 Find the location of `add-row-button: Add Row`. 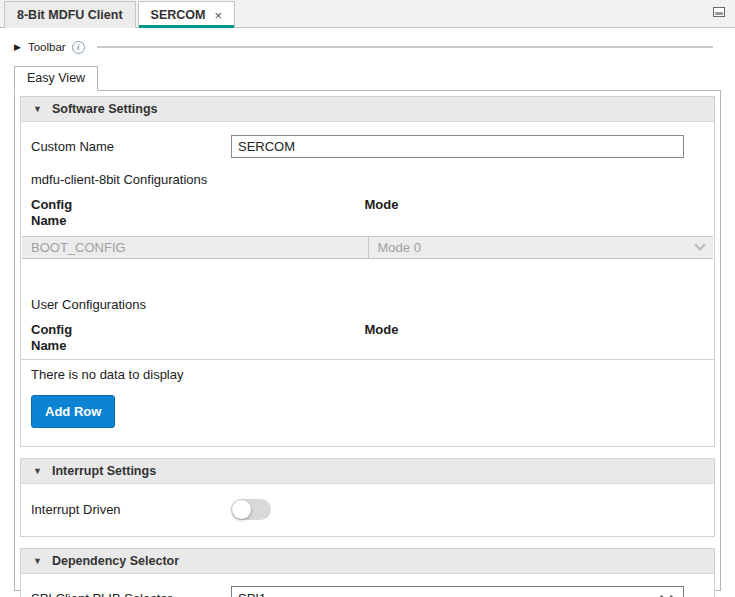

add-row-button: Add Row is located at coordinates (73, 412).